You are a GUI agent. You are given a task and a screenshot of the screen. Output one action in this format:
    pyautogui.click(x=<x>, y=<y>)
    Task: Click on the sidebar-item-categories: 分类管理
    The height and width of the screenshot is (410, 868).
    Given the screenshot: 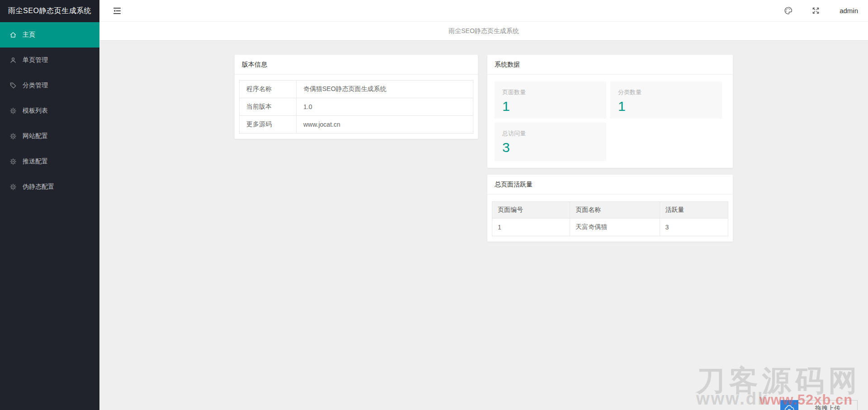 What is the action you would take?
    pyautogui.click(x=50, y=86)
    